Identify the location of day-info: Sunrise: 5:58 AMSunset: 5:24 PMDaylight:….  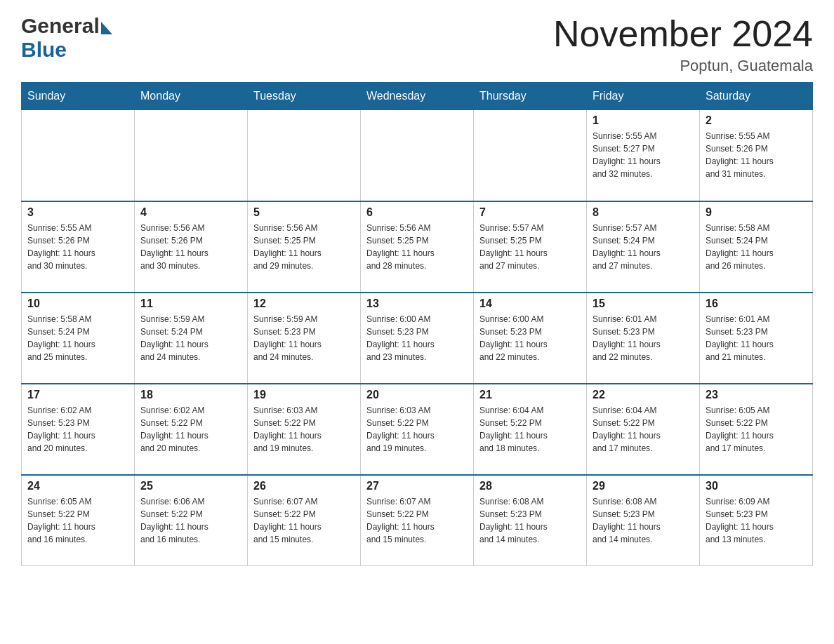
(756, 247).